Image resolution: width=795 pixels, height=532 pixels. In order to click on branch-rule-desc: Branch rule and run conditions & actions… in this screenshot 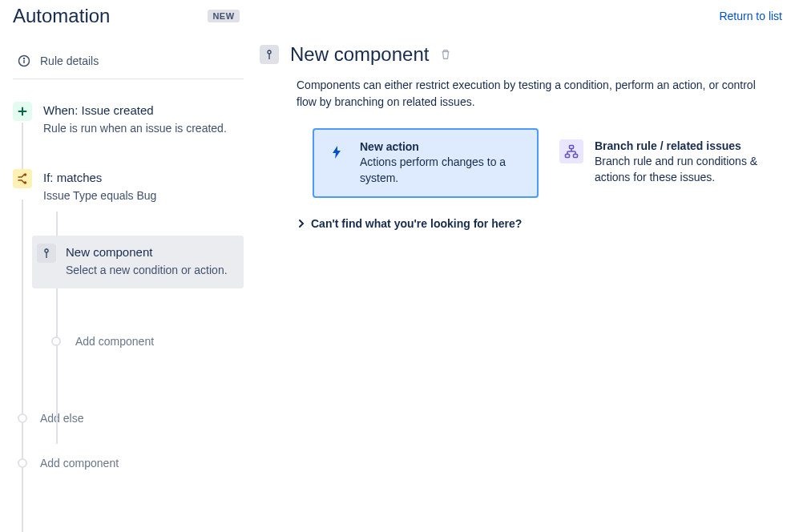, I will do `click(678, 170)`.